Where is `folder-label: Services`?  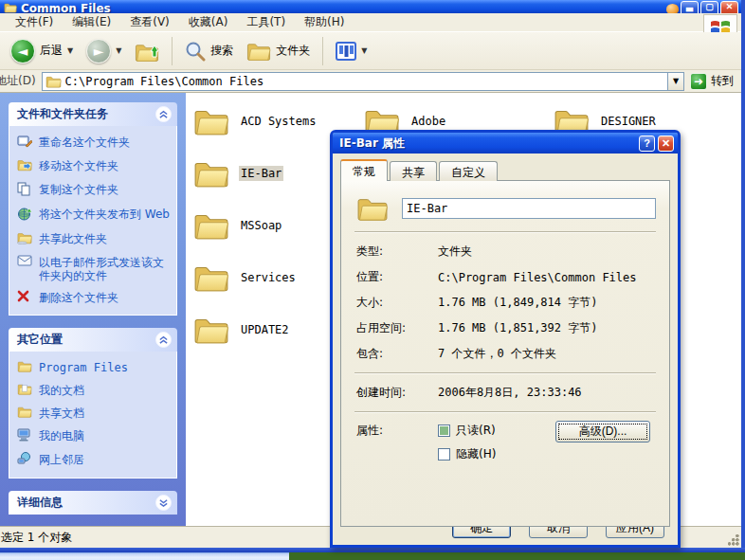
folder-label: Services is located at coordinates (268, 278).